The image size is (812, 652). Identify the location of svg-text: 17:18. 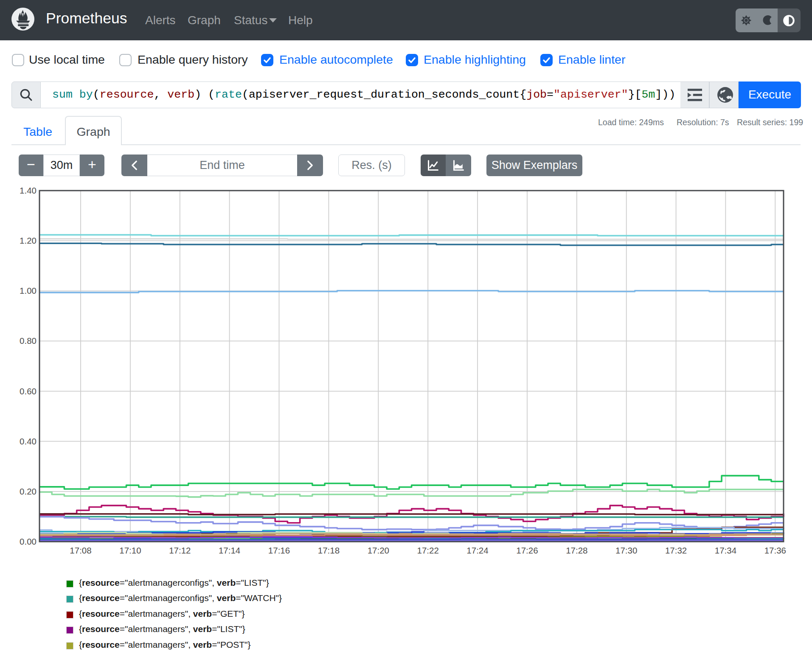
(329, 550).